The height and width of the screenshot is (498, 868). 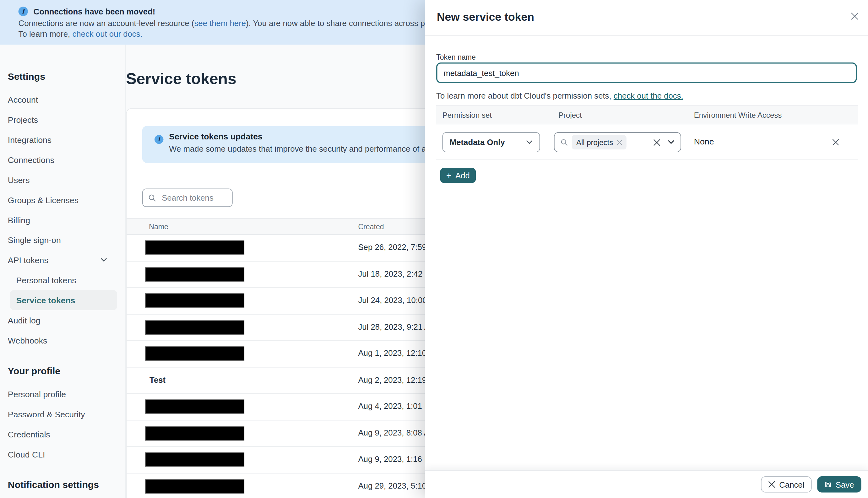 I want to click on sidebar-item-label: Audit log, so click(x=24, y=320).